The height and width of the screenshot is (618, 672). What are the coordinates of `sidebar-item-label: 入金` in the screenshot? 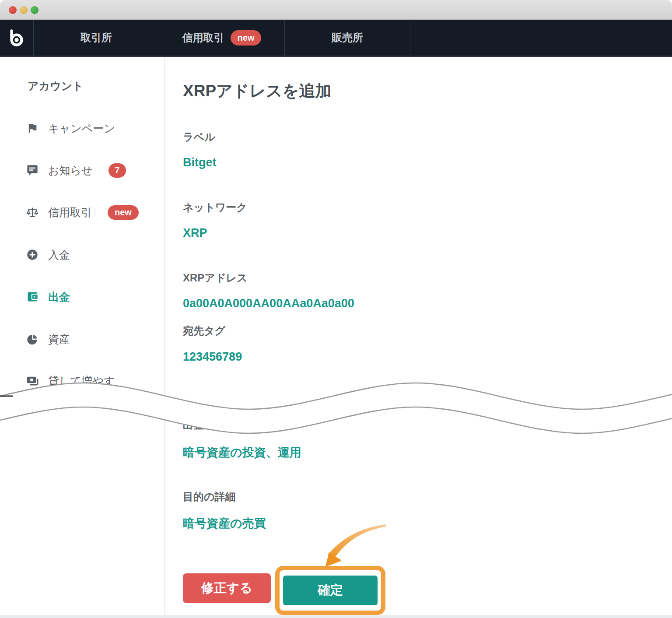 It's located at (59, 255).